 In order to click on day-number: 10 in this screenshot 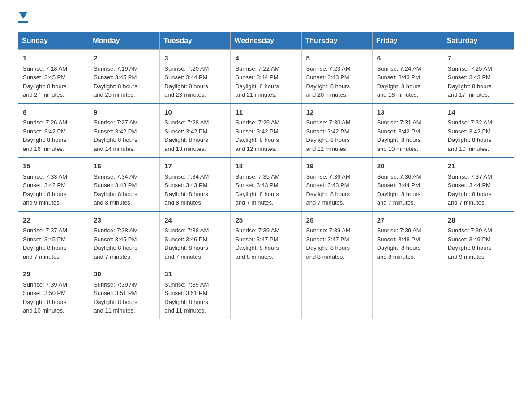, I will do `click(195, 113)`.